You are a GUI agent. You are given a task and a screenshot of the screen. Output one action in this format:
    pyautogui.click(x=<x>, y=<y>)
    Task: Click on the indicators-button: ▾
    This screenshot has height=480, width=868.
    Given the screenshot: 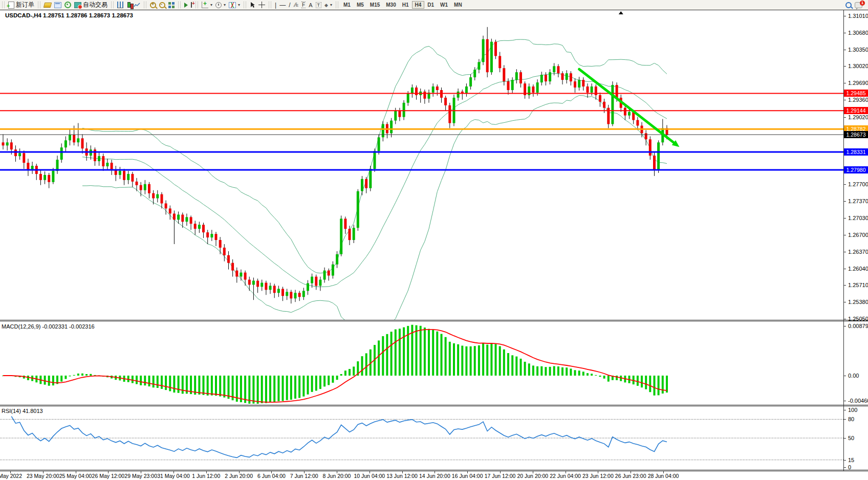 What is the action you would take?
    pyautogui.click(x=207, y=5)
    